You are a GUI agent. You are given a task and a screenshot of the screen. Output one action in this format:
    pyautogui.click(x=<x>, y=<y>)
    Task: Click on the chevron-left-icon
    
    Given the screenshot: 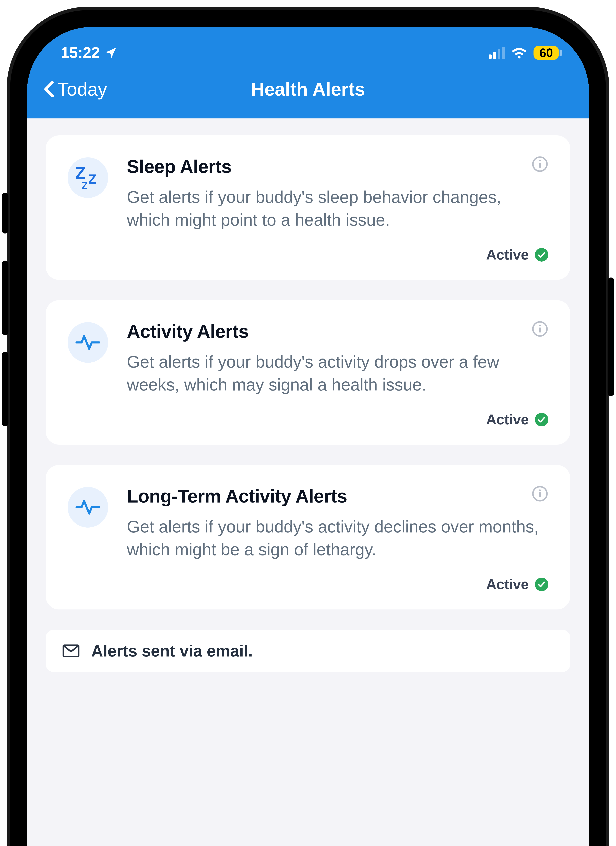 What is the action you would take?
    pyautogui.click(x=49, y=89)
    